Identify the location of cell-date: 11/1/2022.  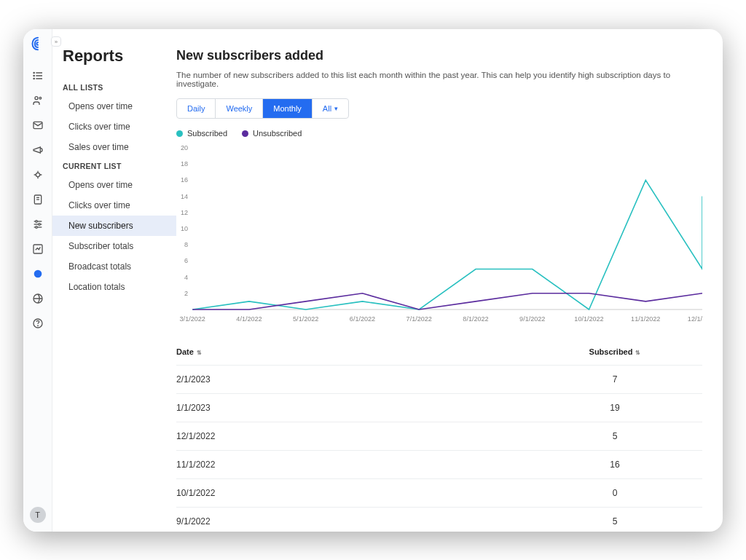
(352, 465).